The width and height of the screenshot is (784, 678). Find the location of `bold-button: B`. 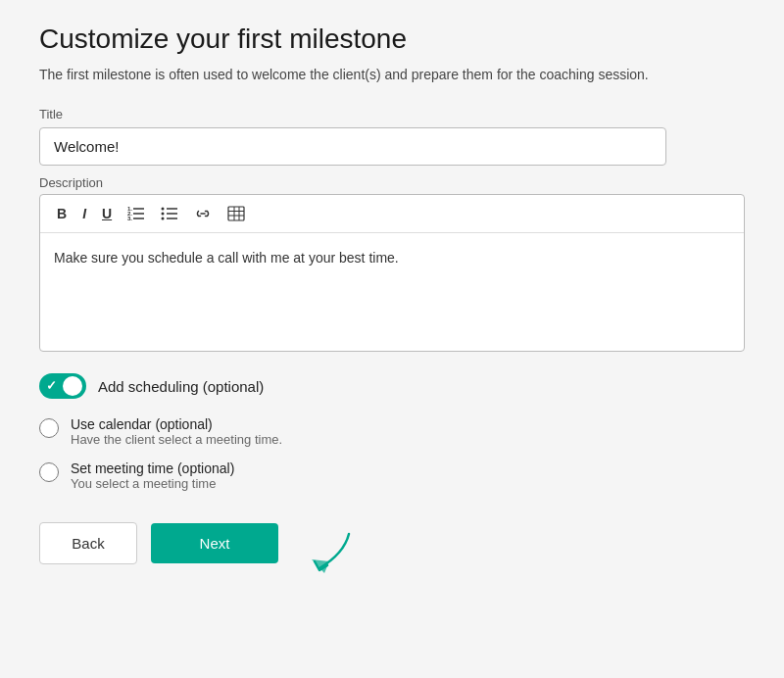

bold-button: B is located at coordinates (62, 214).